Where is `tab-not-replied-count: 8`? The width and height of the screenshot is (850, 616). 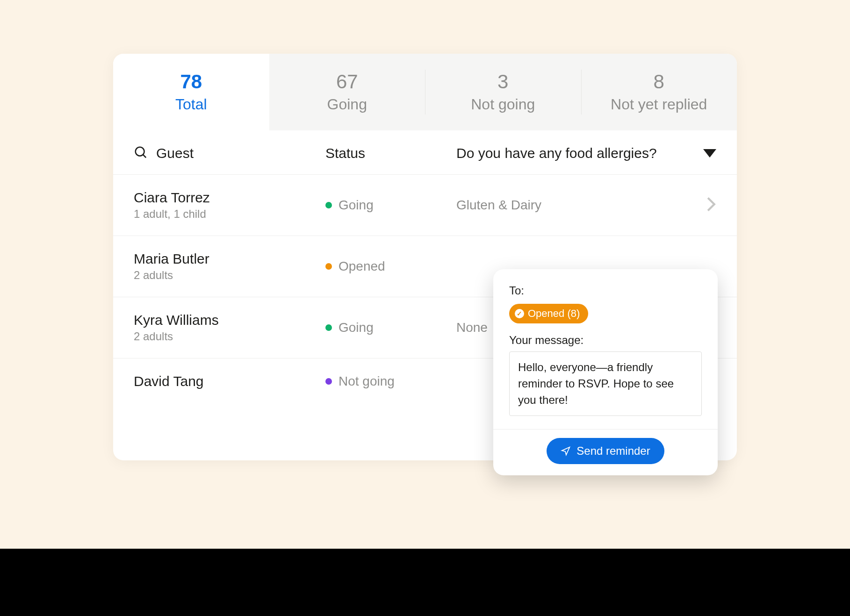
tab-not-replied-count: 8 is located at coordinates (659, 82).